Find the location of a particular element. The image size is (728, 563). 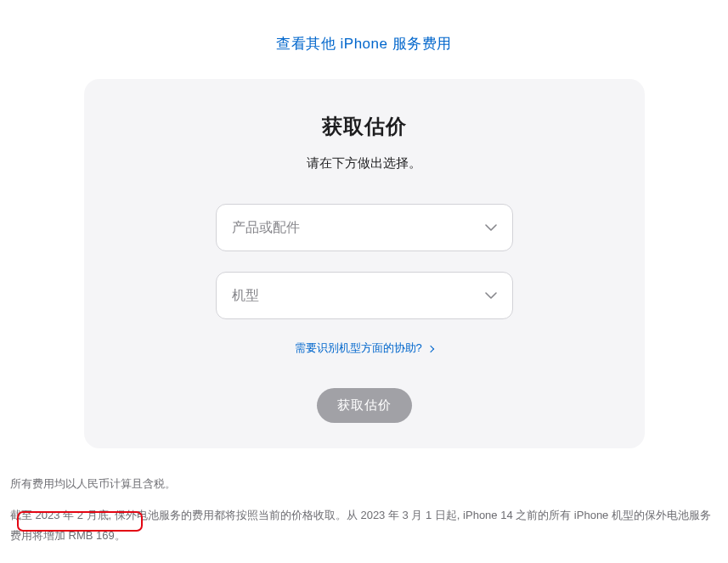

help-link-text: 需要识别机型方面的协助? is located at coordinates (358, 348).